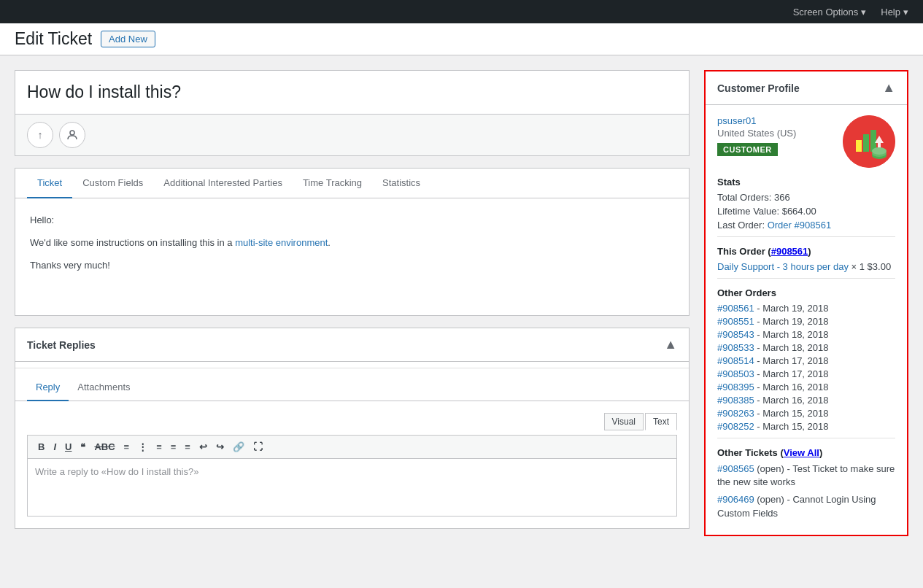  What do you see at coordinates (50, 184) in the screenshot?
I see `tab-ticket: Ticket` at bounding box center [50, 184].